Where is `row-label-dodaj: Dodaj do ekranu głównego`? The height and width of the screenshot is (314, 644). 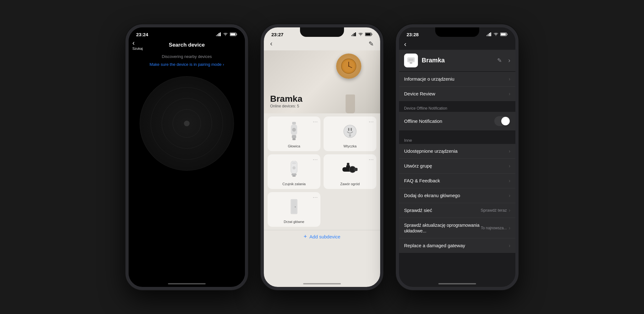
row-label-dodaj: Dodaj do ekranu głównego is located at coordinates (457, 195).